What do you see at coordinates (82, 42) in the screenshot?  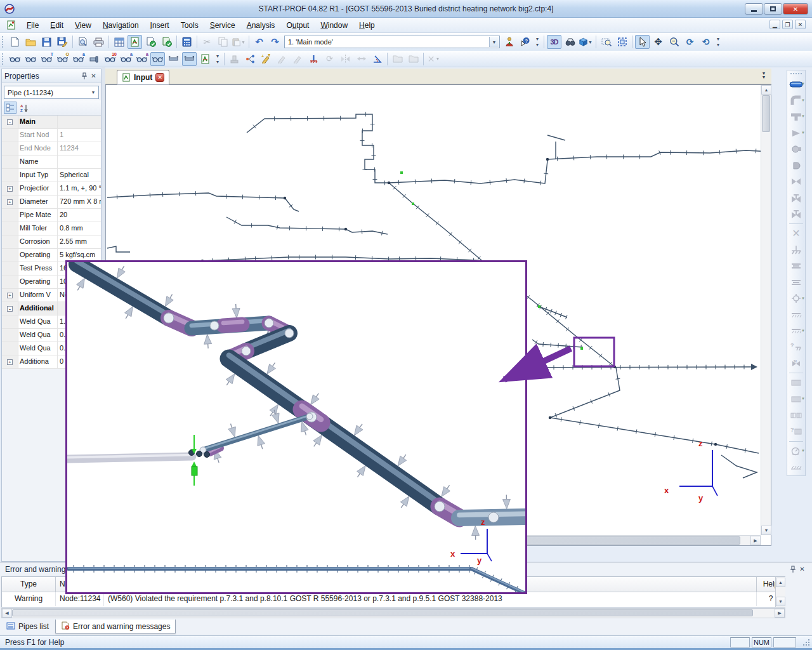 I see `print-preview-icon` at bounding box center [82, 42].